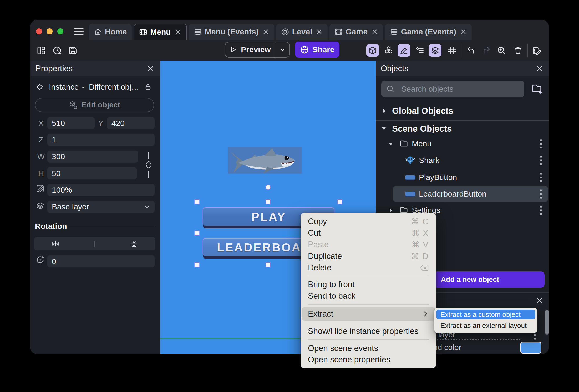 This screenshot has height=392, width=579. What do you see at coordinates (55, 244) in the screenshot?
I see `flip-horizontal-icon` at bounding box center [55, 244].